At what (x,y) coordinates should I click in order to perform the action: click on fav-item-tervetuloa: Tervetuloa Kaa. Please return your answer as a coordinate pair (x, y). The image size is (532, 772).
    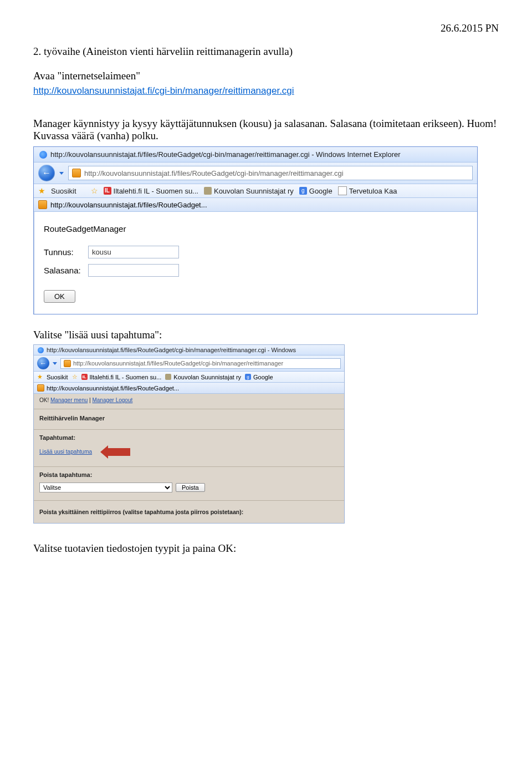
    Looking at the image, I should click on (368, 191).